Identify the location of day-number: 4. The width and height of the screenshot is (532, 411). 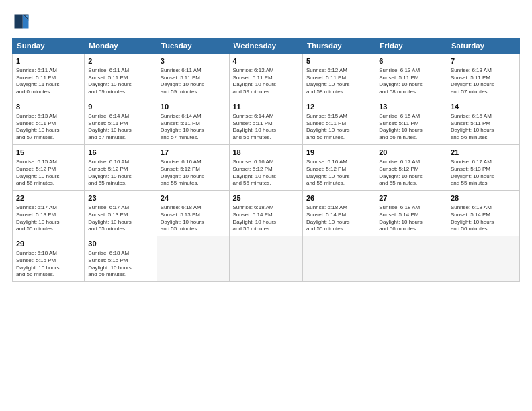
(266, 62).